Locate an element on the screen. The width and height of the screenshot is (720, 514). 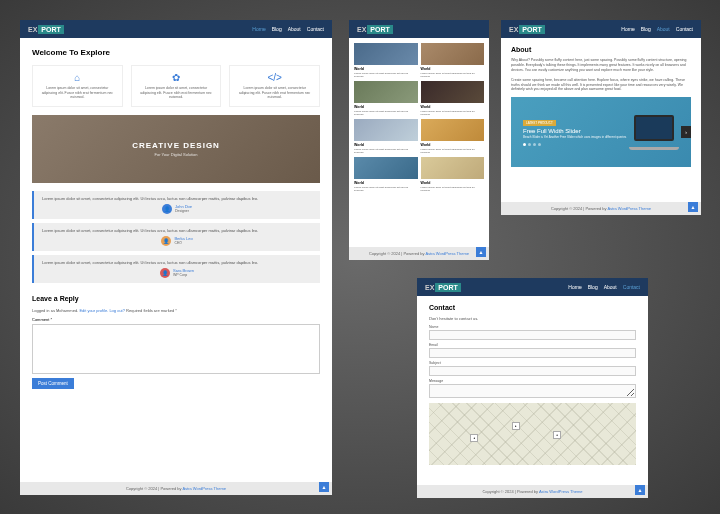
slider-badge: LATEST PRODUCT is located at coordinates (540, 123).